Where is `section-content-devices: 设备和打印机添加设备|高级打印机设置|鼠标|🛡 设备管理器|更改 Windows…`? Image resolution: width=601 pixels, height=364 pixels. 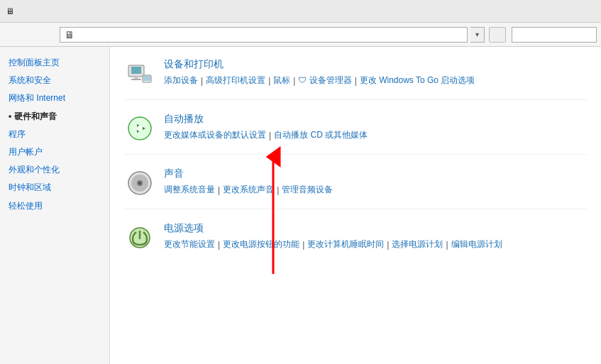
section-content-devices: 设备和打印机添加设备|高级打印机设置|鼠标|🛡 设备管理器|更改 Windows… is located at coordinates (375, 72).